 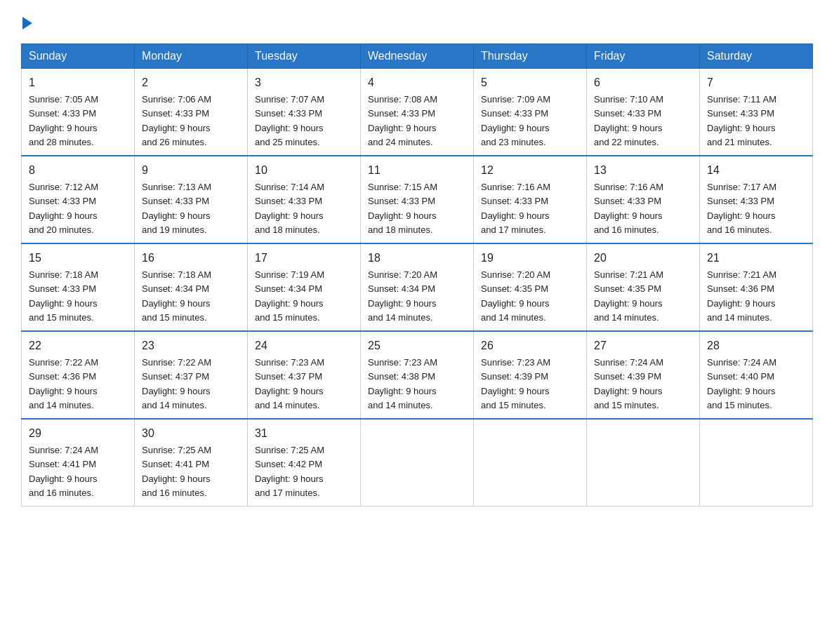 I want to click on day-info: Sunrise: 7:18 AMSunset: 4:34 PMDaylight:…, so click(x=177, y=296).